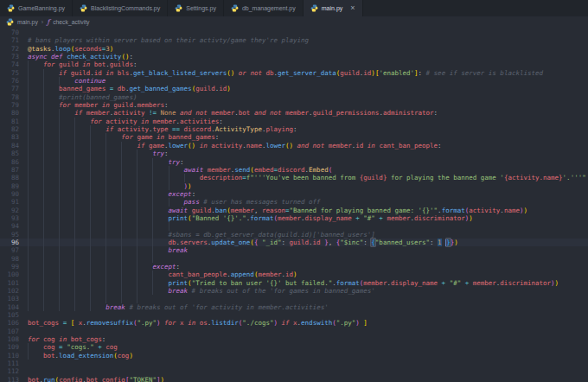 This screenshot has height=382, width=588. What do you see at coordinates (294, 154) in the screenshot?
I see `code-line: 85try:` at bounding box center [294, 154].